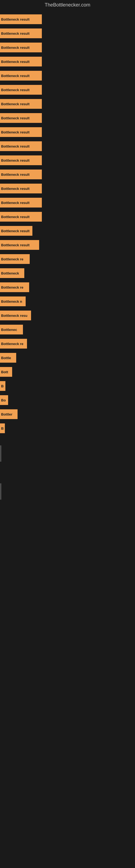  I want to click on bar-label: Bottle, so click(6, 358).